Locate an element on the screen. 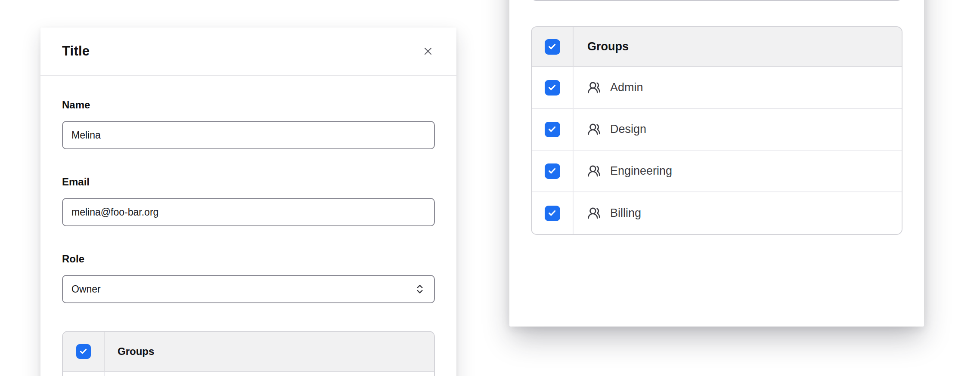  email-field-label: Email is located at coordinates (248, 182).